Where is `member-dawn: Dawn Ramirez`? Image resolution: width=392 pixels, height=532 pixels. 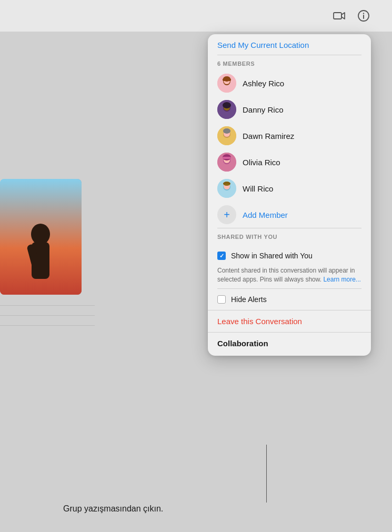 member-dawn: Dawn Ramirez is located at coordinates (289, 136).